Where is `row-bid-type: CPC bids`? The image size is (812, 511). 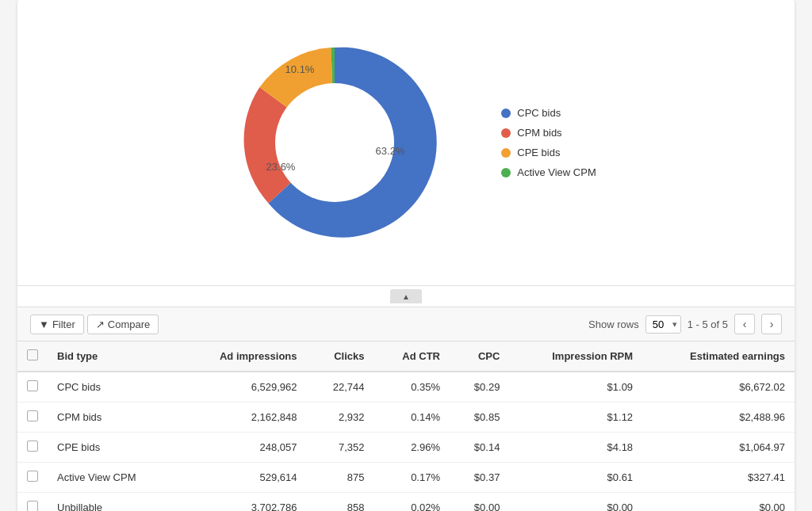
row-bid-type: CPC bids is located at coordinates (113, 387).